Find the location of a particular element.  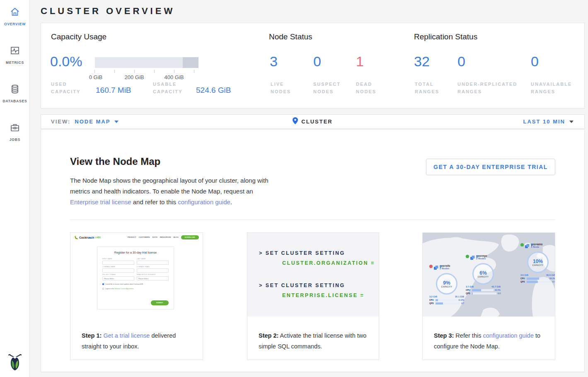

database-icon is located at coordinates (15, 90).